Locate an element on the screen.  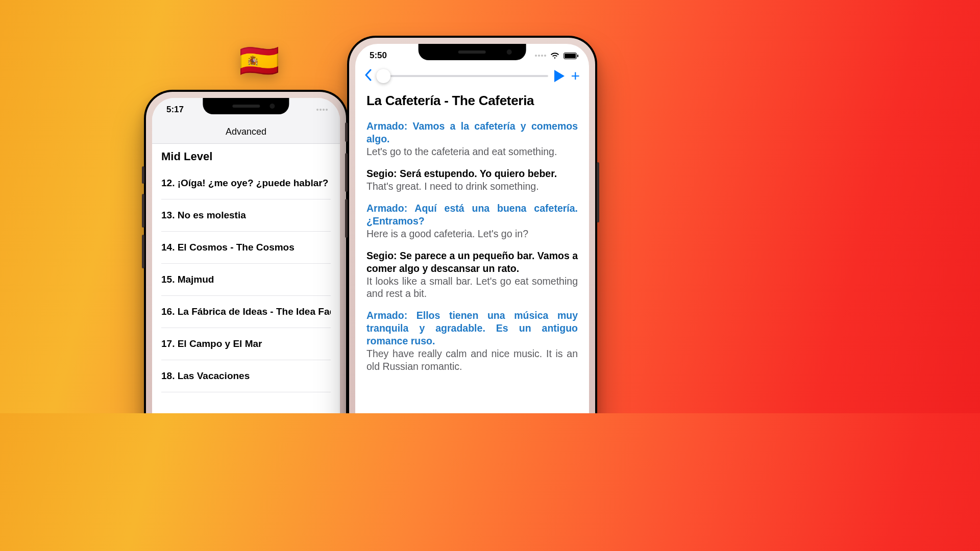
dialog-block: Armado: Ellos tienen una música muy tran… is located at coordinates (472, 341).